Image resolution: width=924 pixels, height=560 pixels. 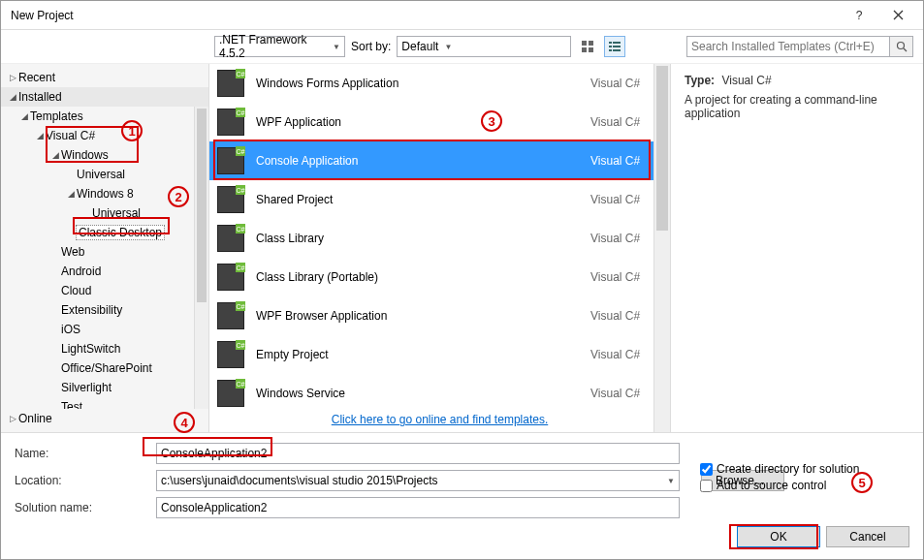 I want to click on category-tree: ▷ Recent ◢ Installed ◢ Templates ◢ Visua…, so click(x=105, y=248).